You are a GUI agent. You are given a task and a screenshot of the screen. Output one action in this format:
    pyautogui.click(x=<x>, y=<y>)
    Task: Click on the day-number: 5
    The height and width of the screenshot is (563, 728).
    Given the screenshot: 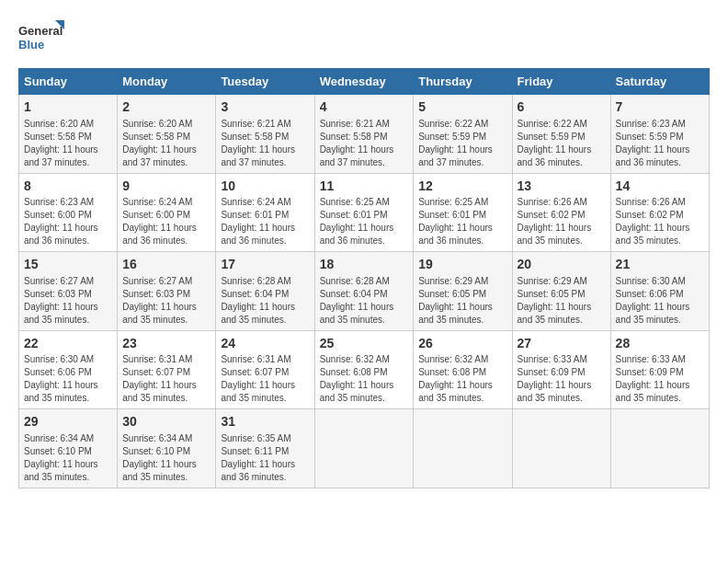 What is the action you would take?
    pyautogui.click(x=462, y=108)
    